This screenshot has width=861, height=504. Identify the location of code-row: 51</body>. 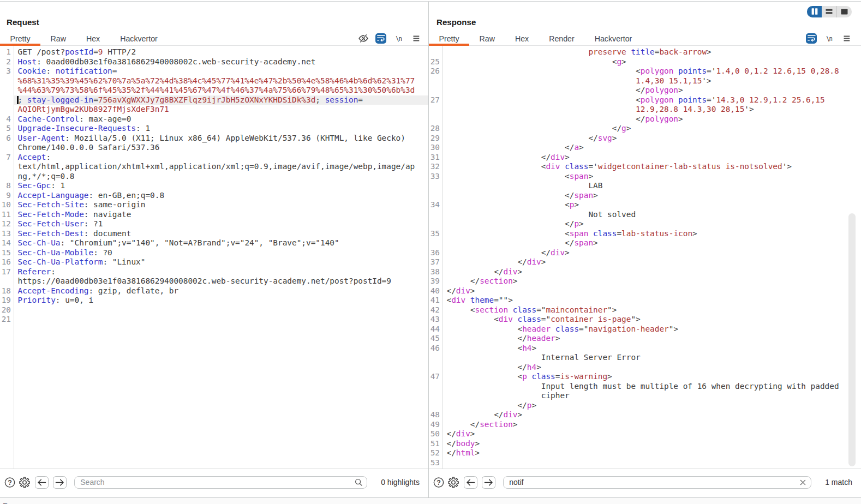
(645, 444).